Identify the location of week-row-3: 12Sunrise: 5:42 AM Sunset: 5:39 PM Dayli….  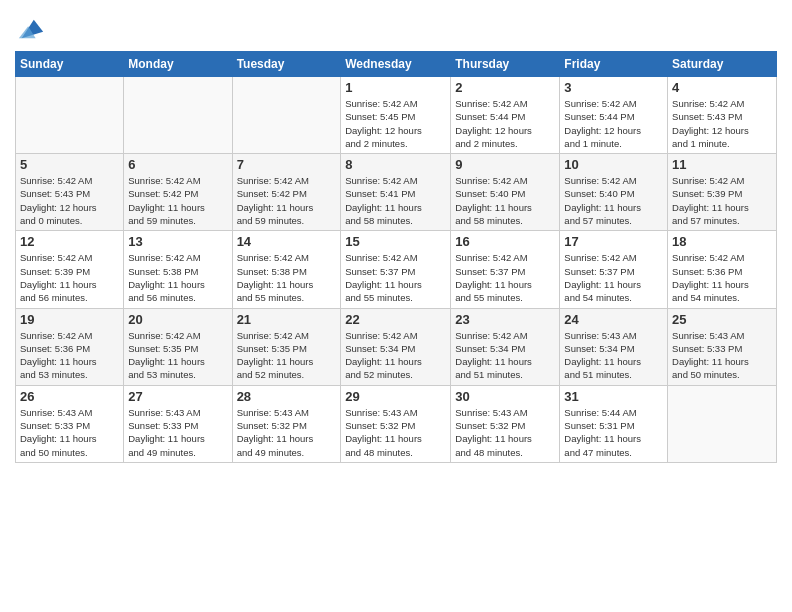
(396, 270).